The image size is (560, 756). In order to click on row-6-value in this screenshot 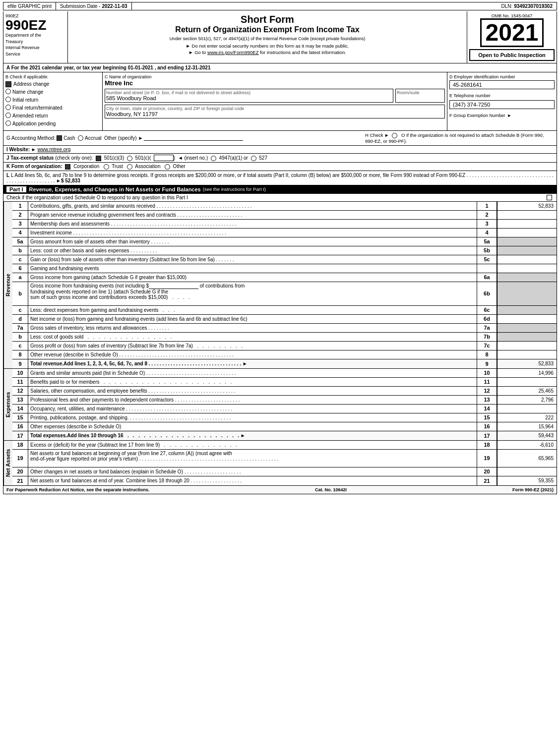, I will do `click(527, 269)`.